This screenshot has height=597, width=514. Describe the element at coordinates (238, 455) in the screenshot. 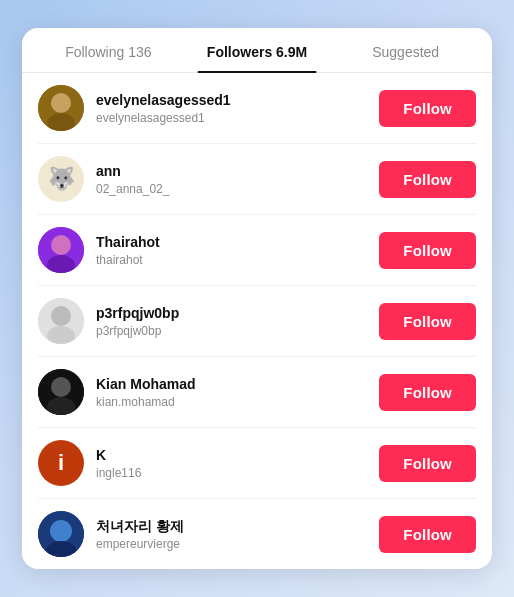

I see `user-name: K` at that location.